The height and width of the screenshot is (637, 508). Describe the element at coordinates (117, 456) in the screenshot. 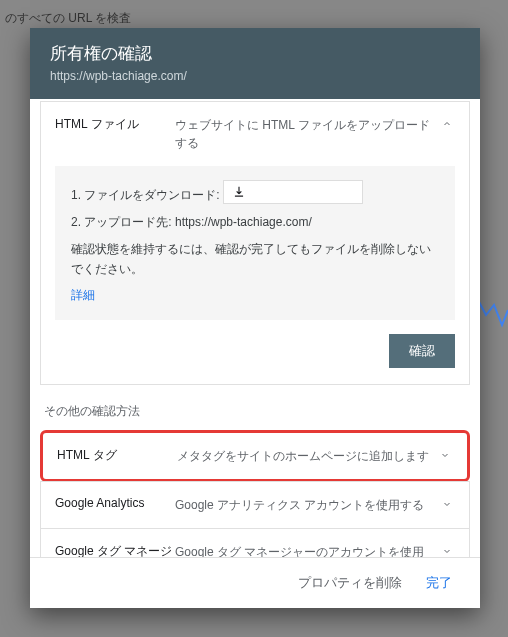

I see `method-html-tag-name: HTML タグ` at that location.